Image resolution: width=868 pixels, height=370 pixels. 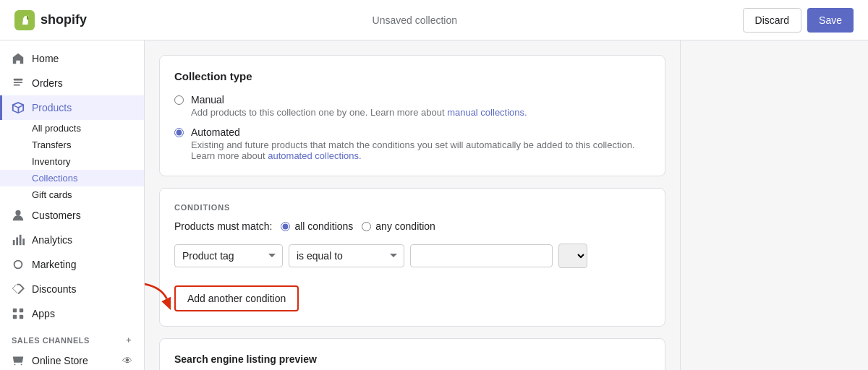 I want to click on marketing-icon, so click(x=18, y=264).